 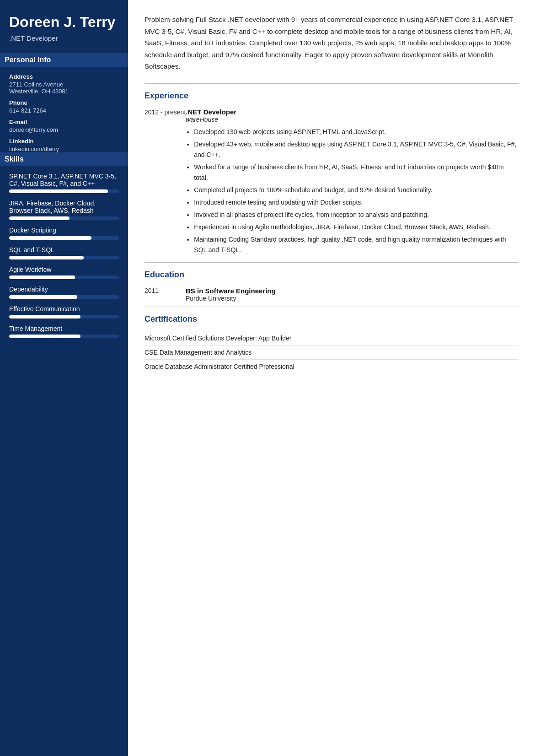 I want to click on list-item: Introduced remote testing and updating w…, so click(x=356, y=202).